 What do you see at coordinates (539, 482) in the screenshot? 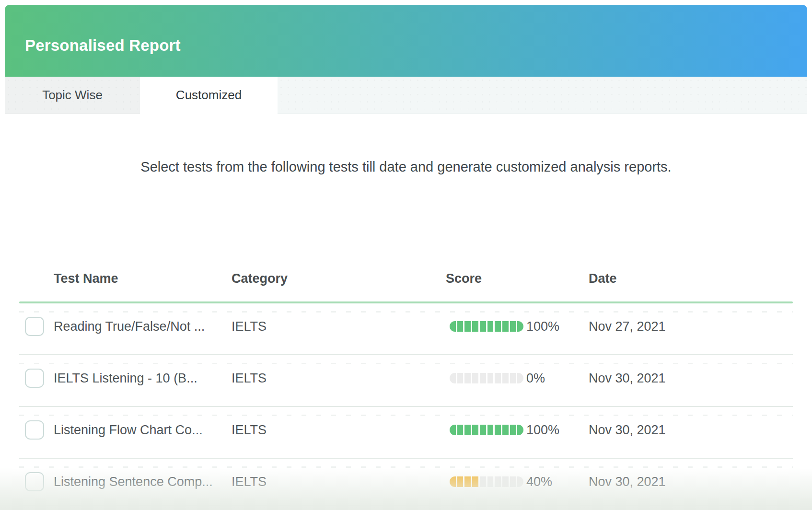
I see `score-percent-label: 40%` at bounding box center [539, 482].